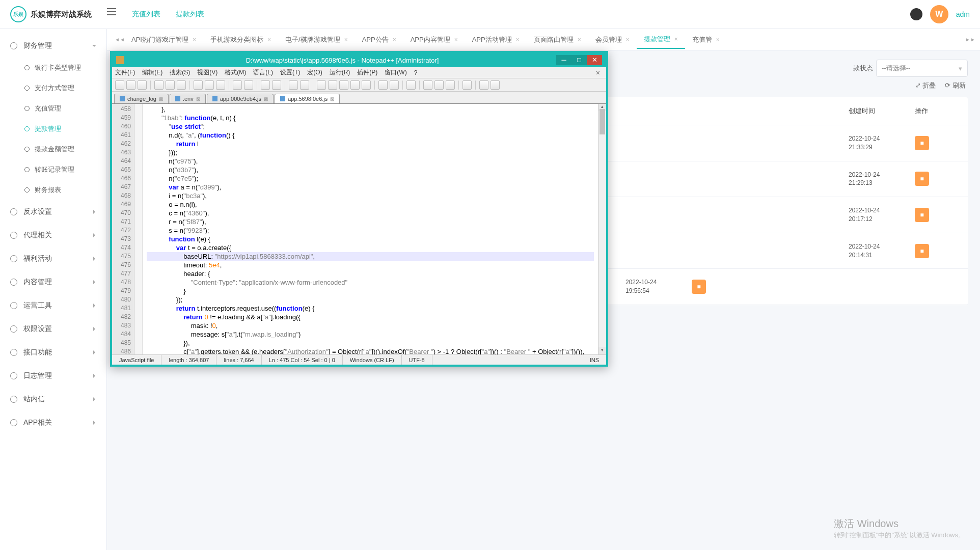 Image resolution: width=980 pixels, height=550 pixels. Describe the element at coordinates (598, 73) in the screenshot. I see `npp-doc-close-icon: ×` at that location.